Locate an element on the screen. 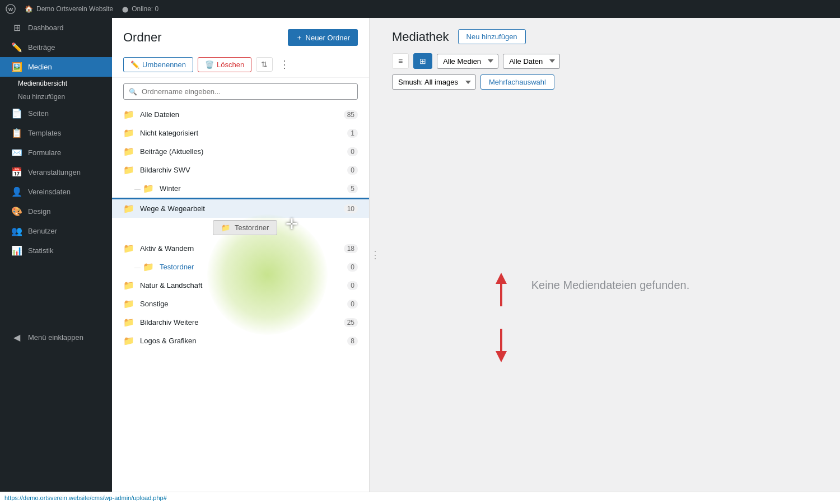 This screenshot has width=840, height=504. plus-icon: ＋ is located at coordinates (299, 38).